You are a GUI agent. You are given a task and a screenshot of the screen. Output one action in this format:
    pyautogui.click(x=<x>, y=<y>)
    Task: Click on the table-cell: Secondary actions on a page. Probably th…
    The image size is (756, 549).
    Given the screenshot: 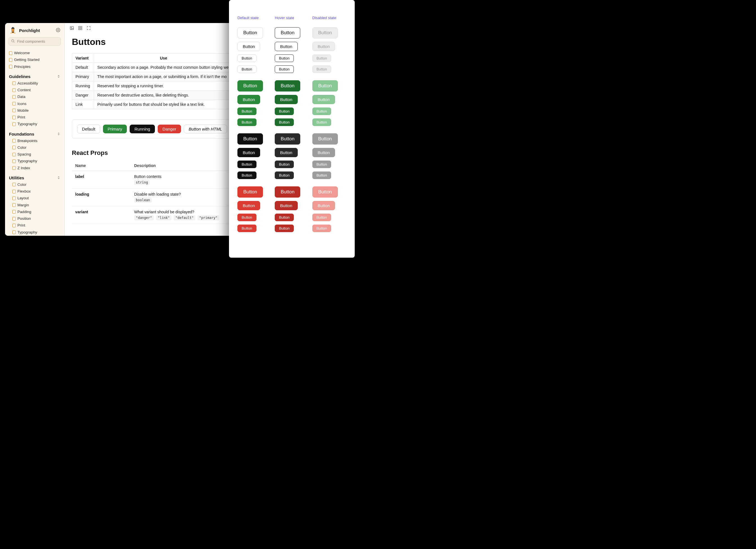 What is the action you would take?
    pyautogui.click(x=163, y=67)
    